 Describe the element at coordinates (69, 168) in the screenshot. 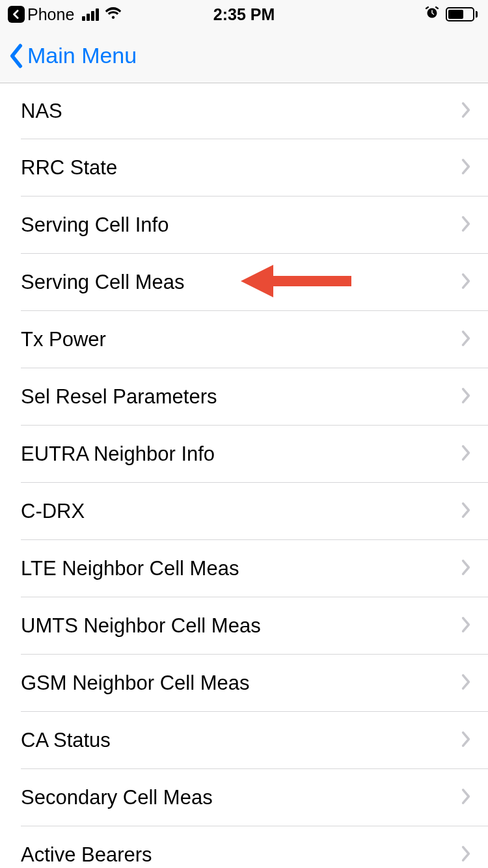

I see `menu-item-label: RRC State` at that location.